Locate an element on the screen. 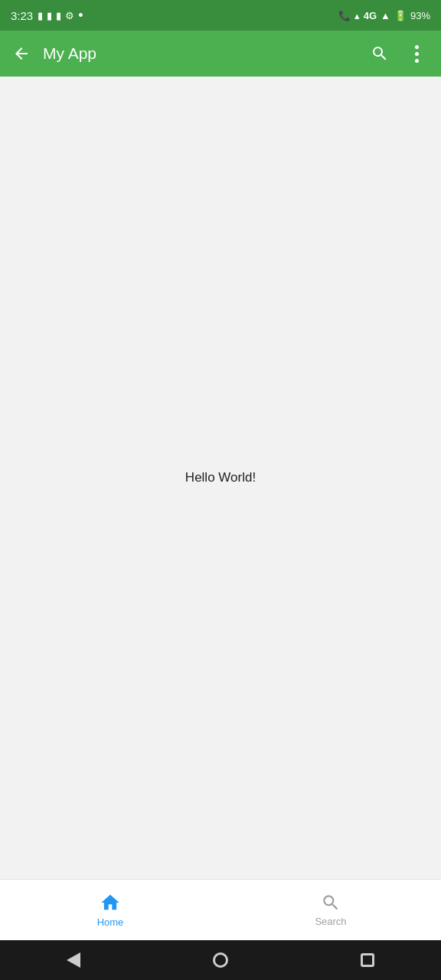  picture-icon: ▮ is located at coordinates (58, 15).